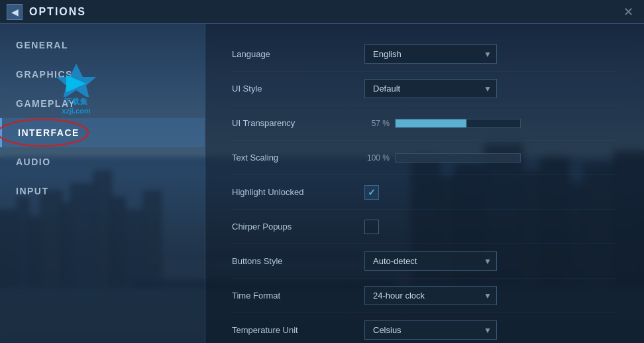  I want to click on buttons-style-dropdown-wrapper: Auto-detect Mouse Controller ▼, so click(431, 261).